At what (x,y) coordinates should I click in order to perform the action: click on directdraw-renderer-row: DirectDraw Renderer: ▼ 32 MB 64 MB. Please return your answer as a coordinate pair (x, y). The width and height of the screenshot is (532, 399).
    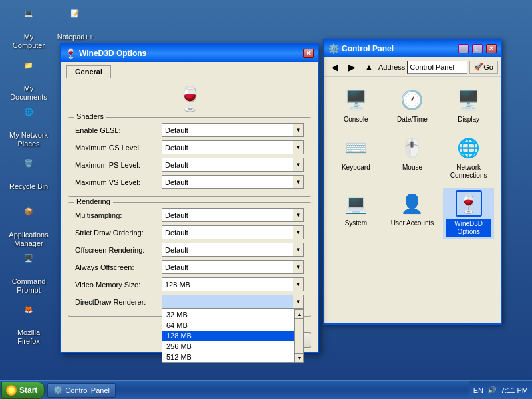
    Looking at the image, I should click on (190, 302).